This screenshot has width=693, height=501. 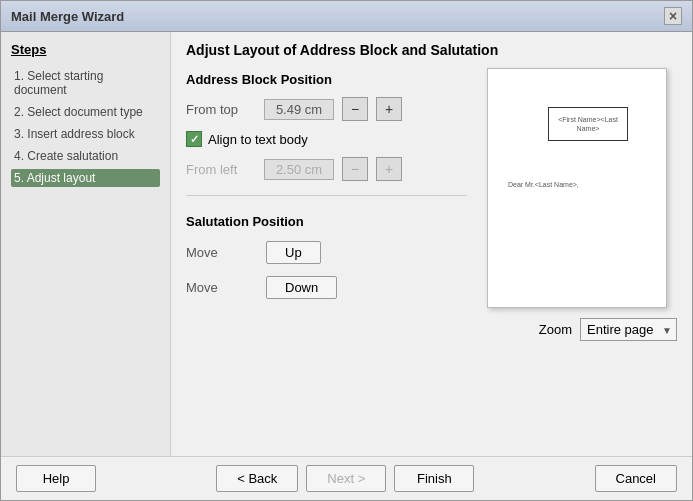 What do you see at coordinates (258, 140) in the screenshot?
I see `align-checkbox-label: Align to text body` at bounding box center [258, 140].